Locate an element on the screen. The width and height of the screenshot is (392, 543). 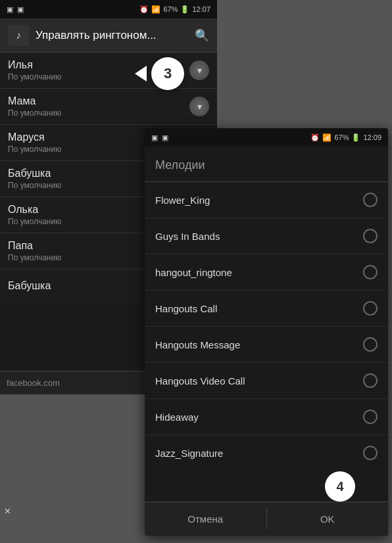
front-status-bar: ▣ ▣ ⏰ 📶 67% 🔋 12:09 is located at coordinates (266, 137).